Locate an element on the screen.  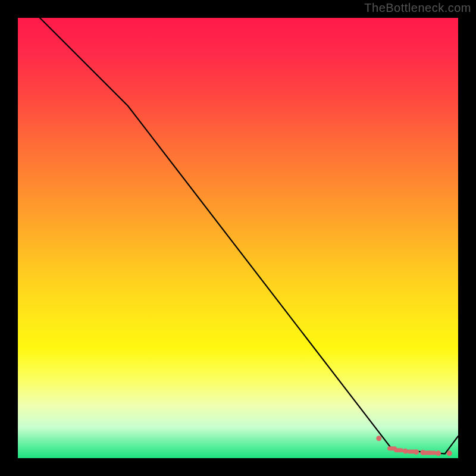
marker-cluster is located at coordinates (414, 446).